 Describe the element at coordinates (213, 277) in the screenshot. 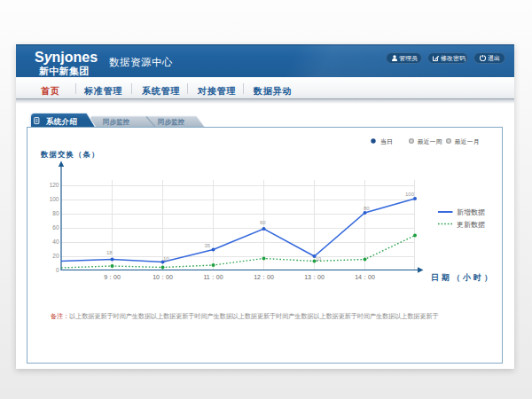

I see `svg-text: 11：00` at that location.